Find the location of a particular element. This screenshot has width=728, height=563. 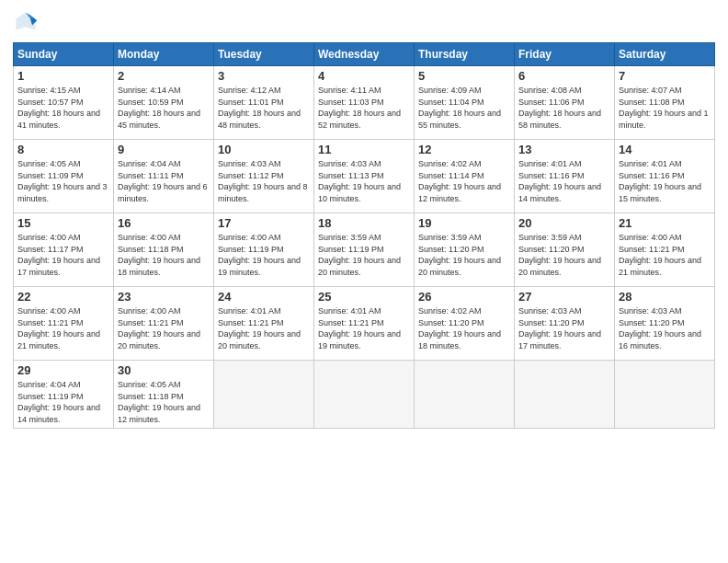

day-number: 10 is located at coordinates (264, 149).